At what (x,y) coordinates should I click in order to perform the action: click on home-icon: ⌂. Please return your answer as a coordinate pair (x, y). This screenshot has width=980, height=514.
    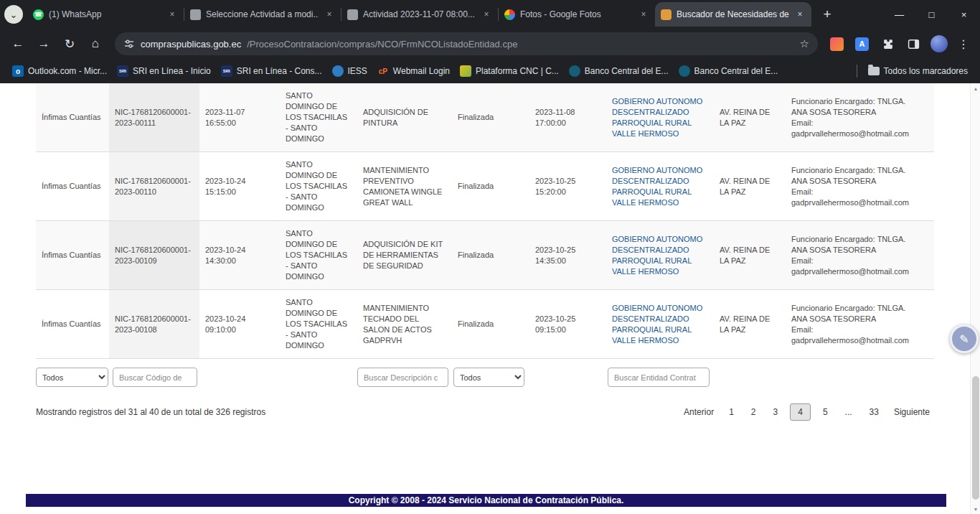
    Looking at the image, I should click on (95, 44).